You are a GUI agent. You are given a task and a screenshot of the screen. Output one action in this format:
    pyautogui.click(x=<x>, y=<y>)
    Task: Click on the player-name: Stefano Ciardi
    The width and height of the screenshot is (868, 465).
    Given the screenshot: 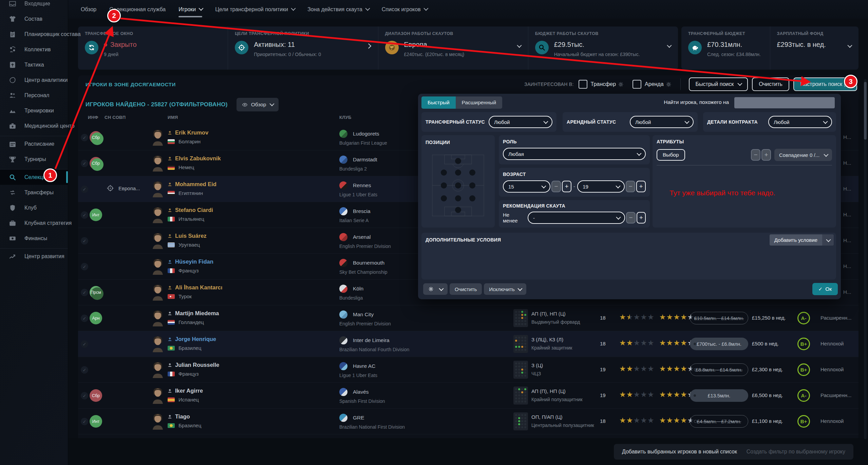 What is the action you would take?
    pyautogui.click(x=190, y=210)
    